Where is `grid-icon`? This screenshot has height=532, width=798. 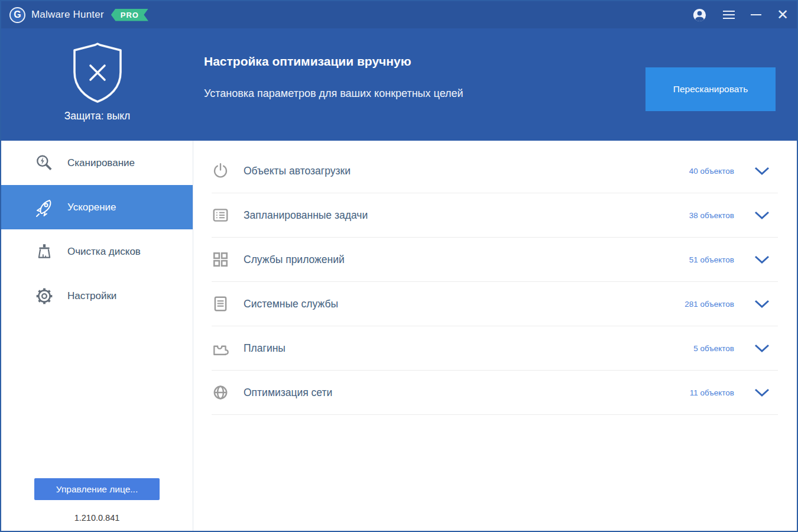 grid-icon is located at coordinates (220, 259).